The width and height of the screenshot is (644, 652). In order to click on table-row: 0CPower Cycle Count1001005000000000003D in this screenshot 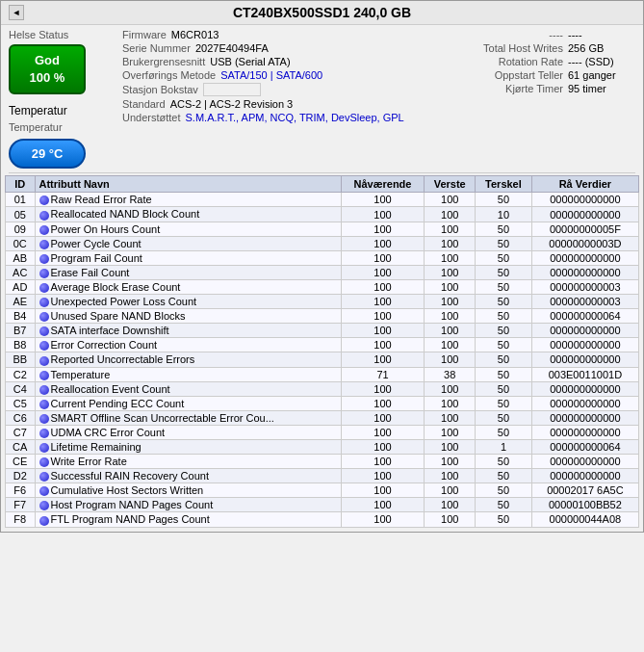, I will do `click(322, 243)`.